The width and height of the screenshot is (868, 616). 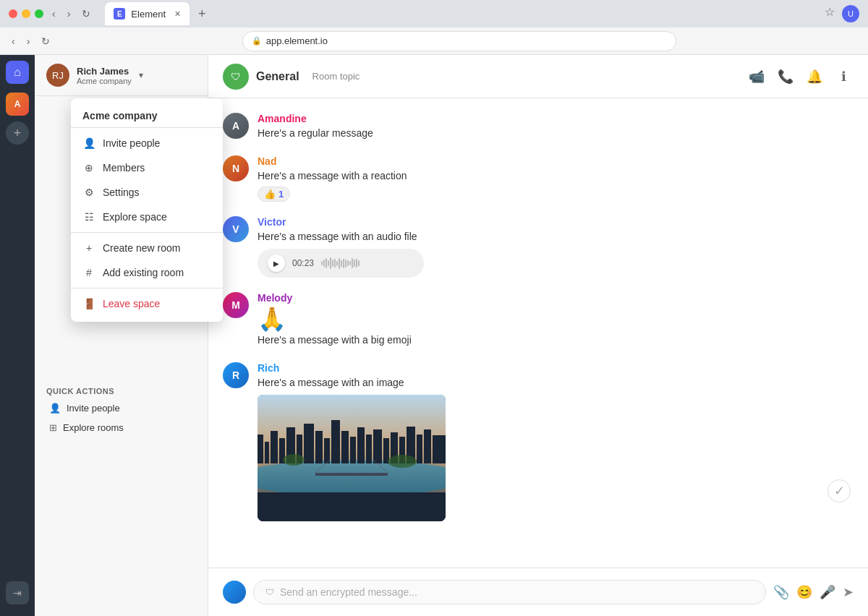 I want to click on space-menu-item-leave-space: 🚪 Leave space, so click(x=147, y=304).